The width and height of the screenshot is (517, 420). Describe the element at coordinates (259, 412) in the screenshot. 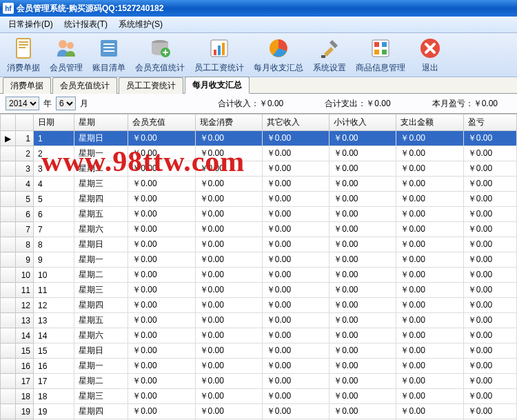

I see `table-row: 1919星期四￥0.00￥0.00￥0.00￥0.00￥0.00￥0.00` at that location.